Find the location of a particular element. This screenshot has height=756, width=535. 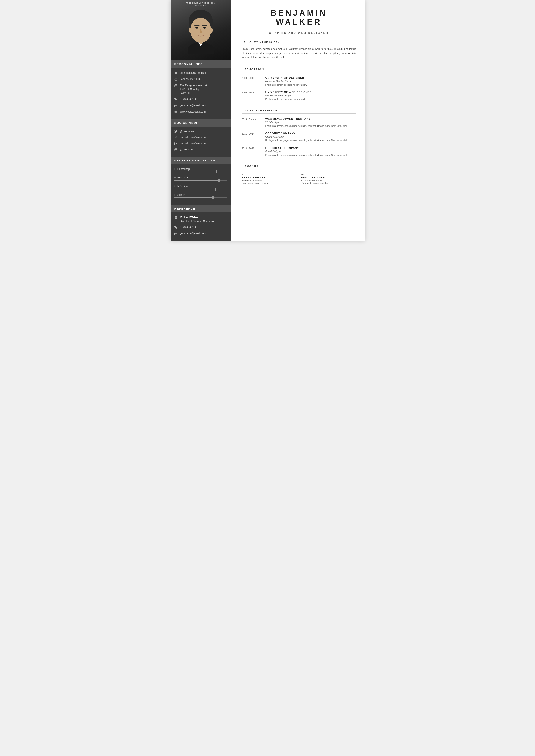

edu-school-1: UNIVERSITY OF DESIGNER is located at coordinates (311, 78).